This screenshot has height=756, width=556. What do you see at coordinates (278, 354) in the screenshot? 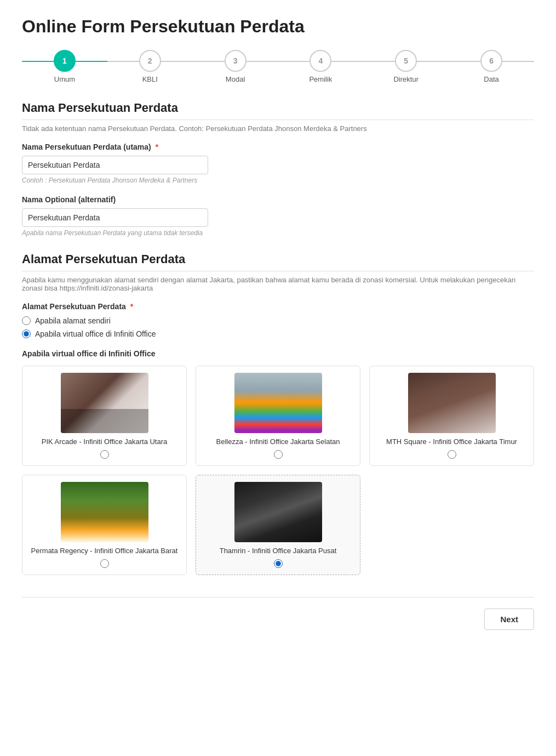
I see `vo-section-label: Apabila virtual office di Infiniti Offic…` at bounding box center [278, 354].